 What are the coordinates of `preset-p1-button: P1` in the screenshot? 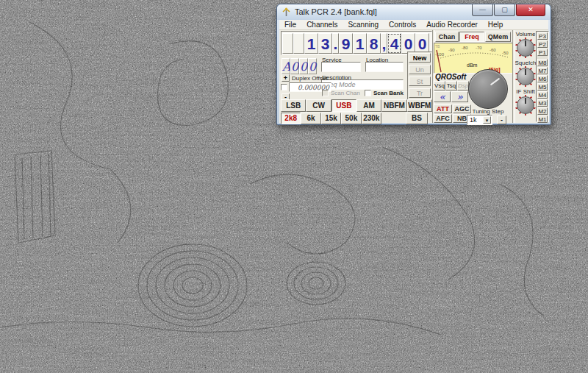 It's located at (542, 52).